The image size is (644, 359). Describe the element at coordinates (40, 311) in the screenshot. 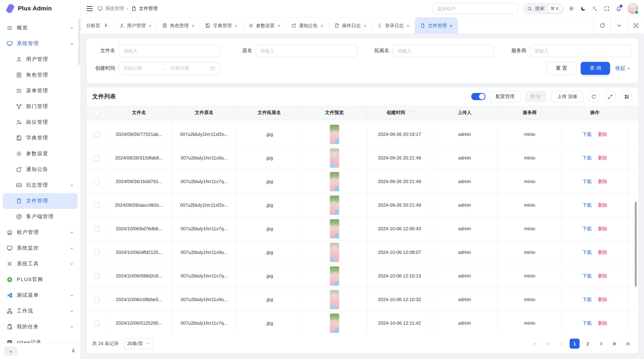

I see `sidebar-item-workflow: 工作流` at that location.